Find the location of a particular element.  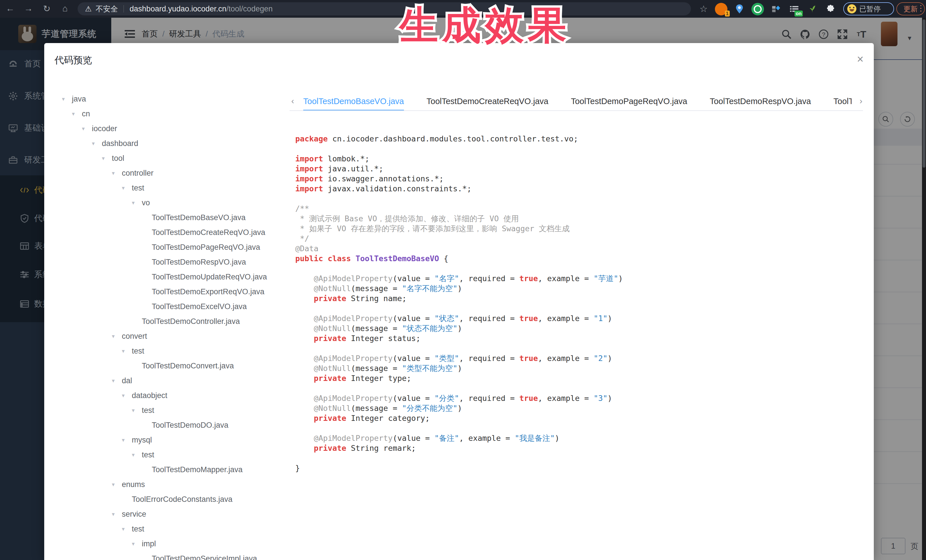

tree-folder: ▾dal is located at coordinates (167, 381).